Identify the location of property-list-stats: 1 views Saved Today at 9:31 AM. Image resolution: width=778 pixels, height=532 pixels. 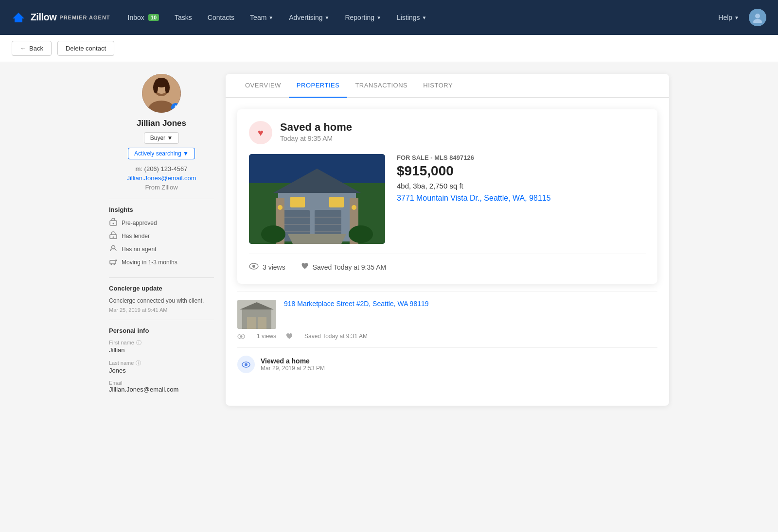
(447, 336).